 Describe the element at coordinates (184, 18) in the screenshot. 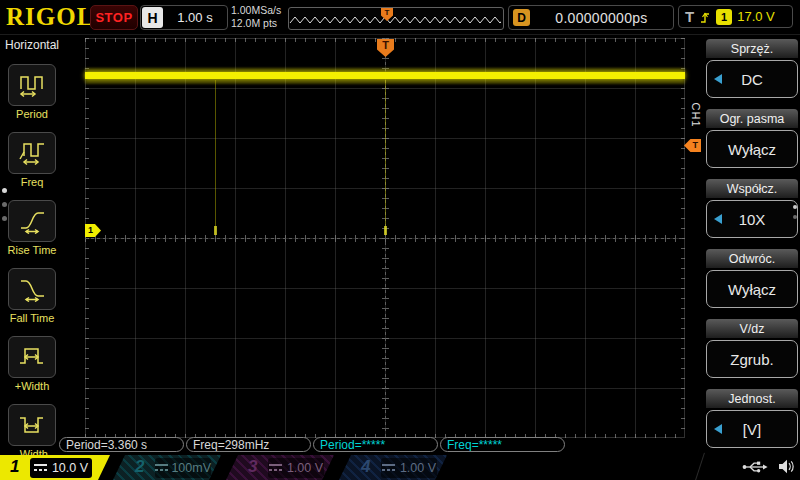

I see `horizontal-timebase-box: H 1.00 s` at that location.